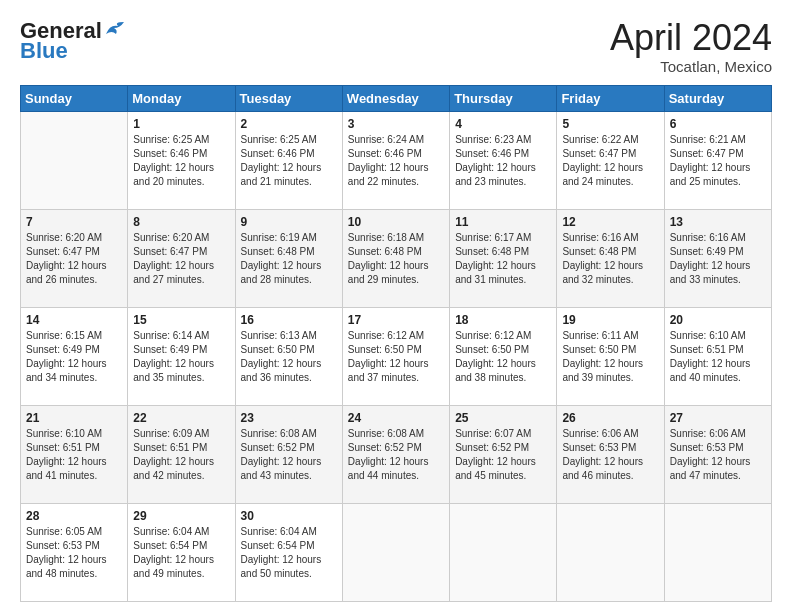  I want to click on logo-bird-icon, so click(115, 29).